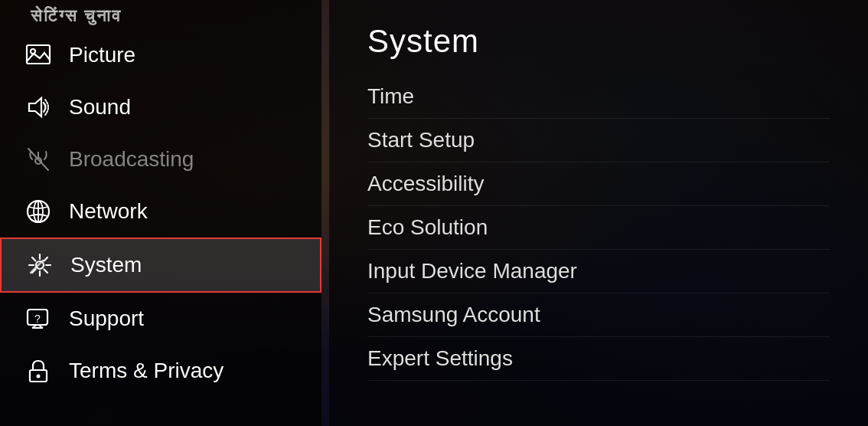 This screenshot has width=868, height=426. Describe the element at coordinates (161, 371) in the screenshot. I see `sidebar-item-terms-privacy: Terms & Privacy` at that location.